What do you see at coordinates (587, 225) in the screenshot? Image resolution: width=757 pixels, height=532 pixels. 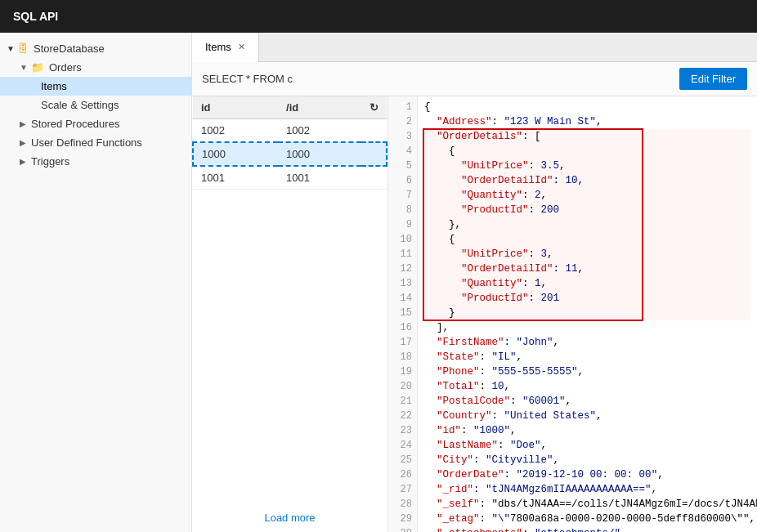 I see `code-line: },` at bounding box center [587, 225].